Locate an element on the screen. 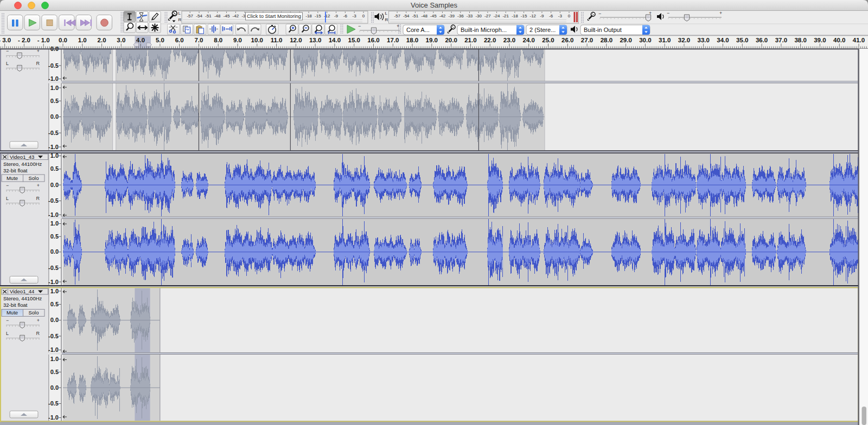  svg-text: 13.0 is located at coordinates (315, 40).